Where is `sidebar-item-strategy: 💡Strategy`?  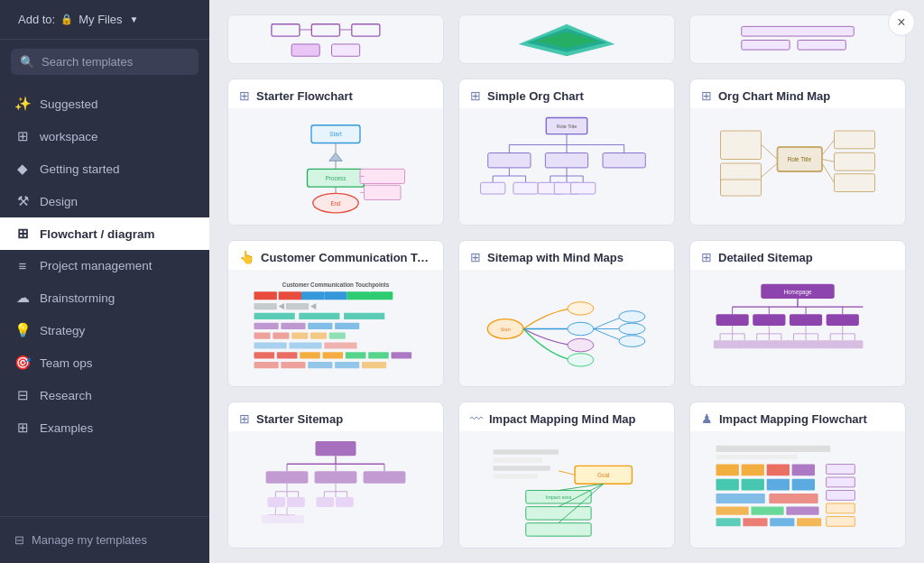
sidebar-item-strategy: 💡Strategy is located at coordinates (105, 330).